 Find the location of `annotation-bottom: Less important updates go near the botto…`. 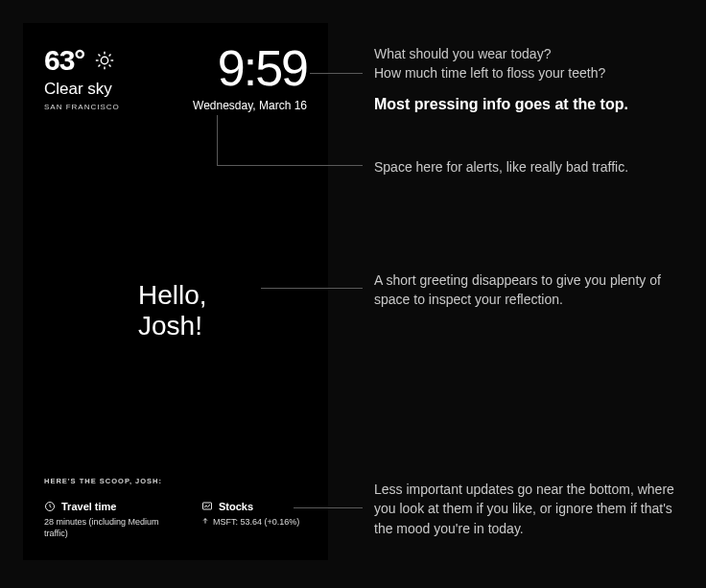

annotation-bottom: Less important updates go near the botto… is located at coordinates (528, 508).